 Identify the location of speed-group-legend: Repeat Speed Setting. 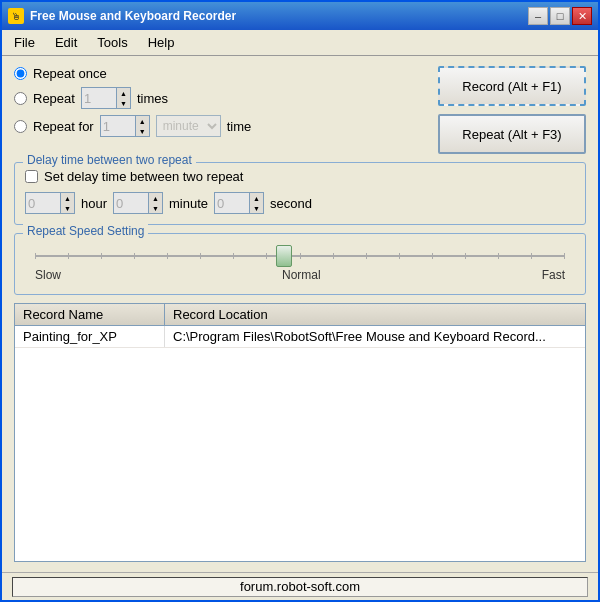
(86, 231).